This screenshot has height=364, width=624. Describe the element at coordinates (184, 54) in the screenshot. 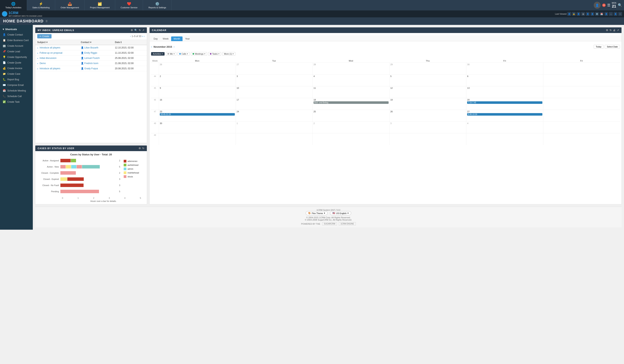

I see `filter-btn-calls: Calls▾` at that location.